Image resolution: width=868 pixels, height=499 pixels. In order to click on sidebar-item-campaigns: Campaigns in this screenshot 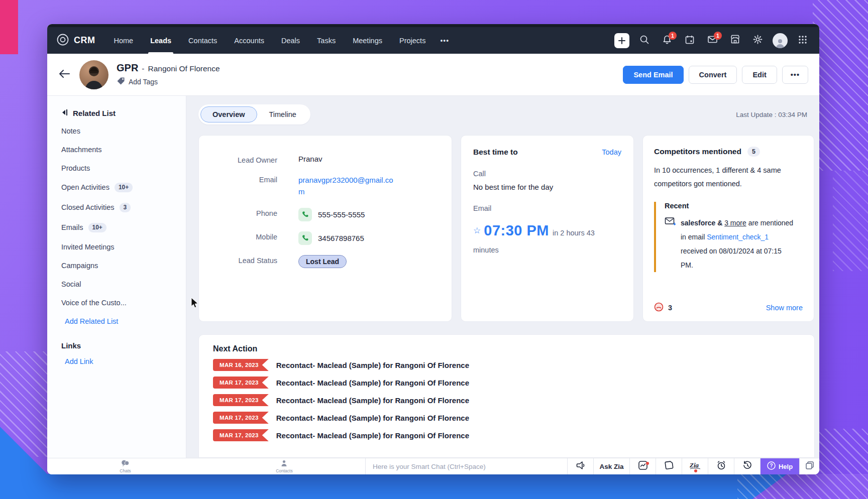, I will do `click(120, 265)`.